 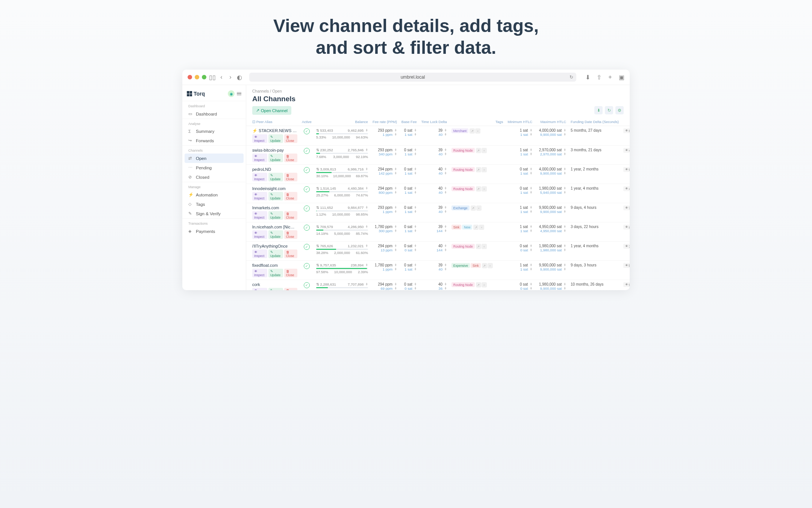 What do you see at coordinates (467, 227) in the screenshot?
I see `tag: New` at bounding box center [467, 227].